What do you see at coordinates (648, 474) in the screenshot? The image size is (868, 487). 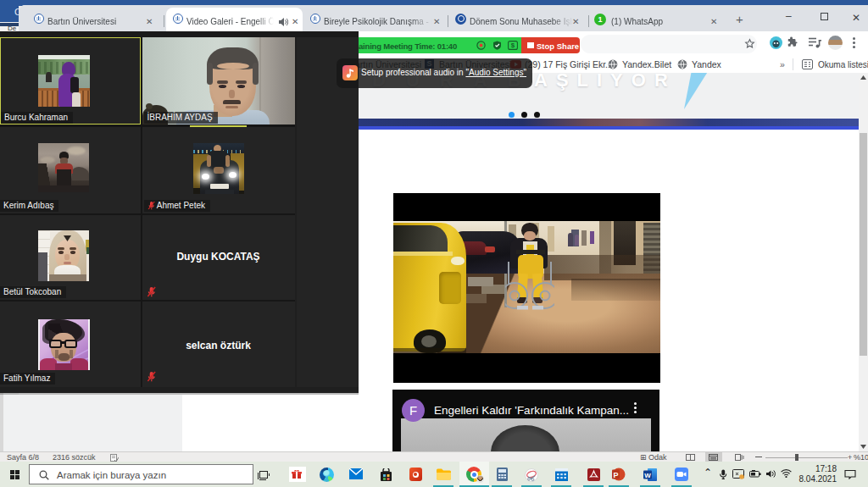 I see `svg-text: W` at bounding box center [648, 474].